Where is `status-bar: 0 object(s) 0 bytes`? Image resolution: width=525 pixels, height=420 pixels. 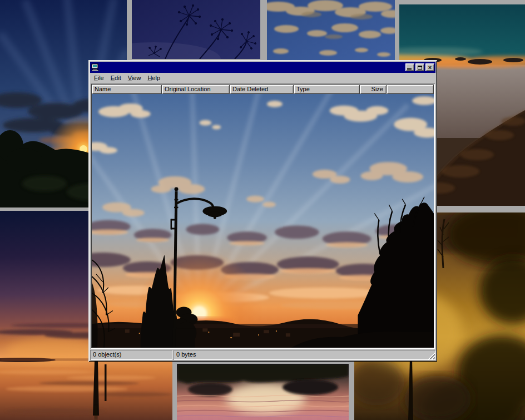
status-bar: 0 object(s) 0 bytes is located at coordinates (262, 355).